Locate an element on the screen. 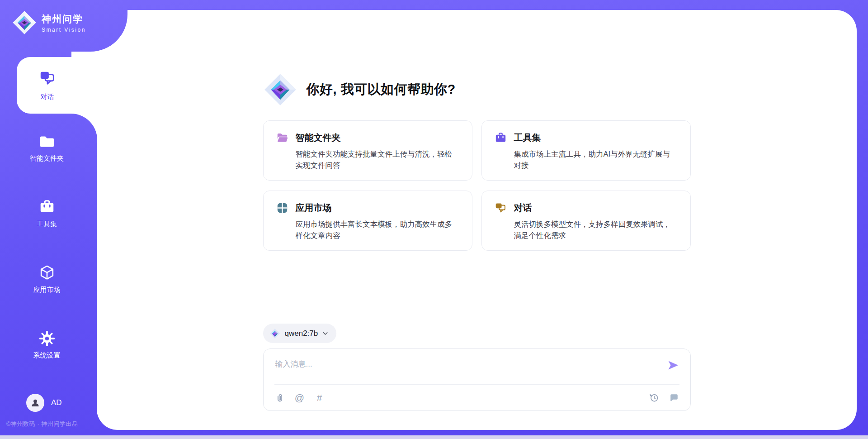 The height and width of the screenshot is (439, 868). at-icon: @ is located at coordinates (299, 398).